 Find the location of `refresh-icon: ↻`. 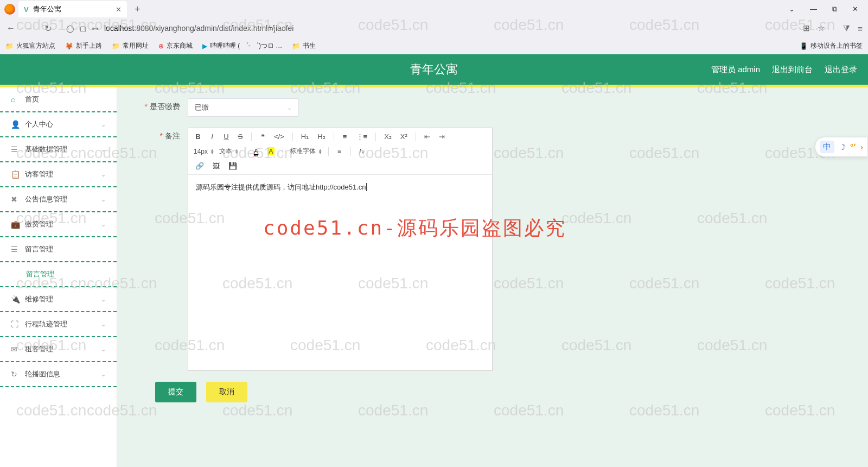

refresh-icon: ↻ is located at coordinates (15, 374).